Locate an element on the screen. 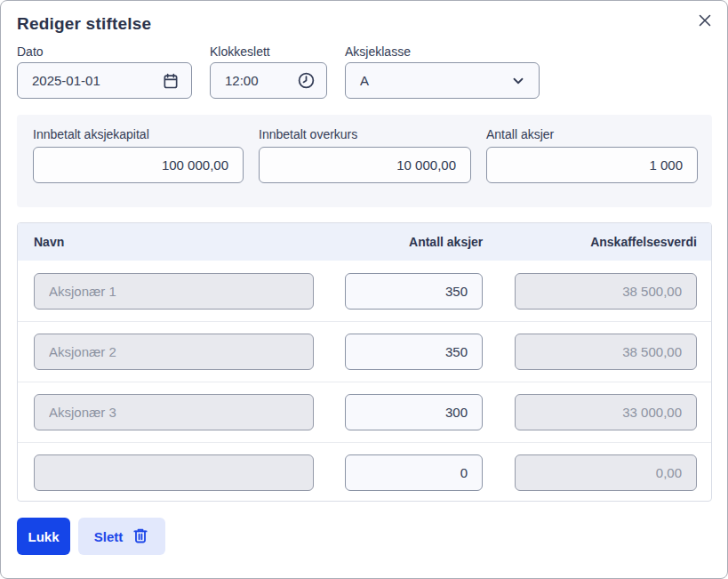 This screenshot has width=728, height=579. header-shares: Antall aksjer is located at coordinates (414, 242).